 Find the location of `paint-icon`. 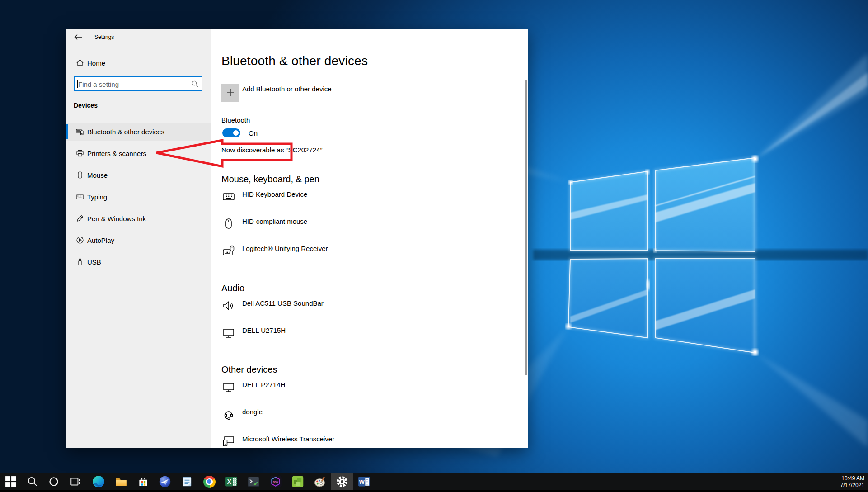

paint-icon is located at coordinates (320, 482).